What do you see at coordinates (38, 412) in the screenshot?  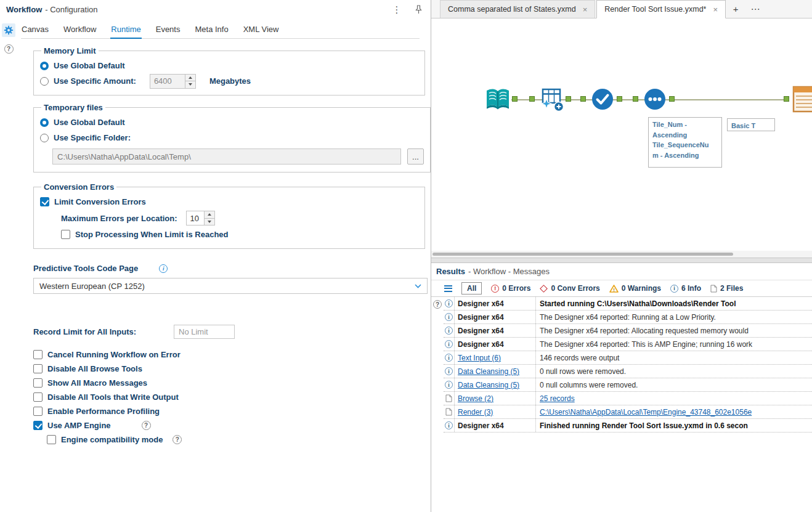 I see `performance-profiling-checkbox` at bounding box center [38, 412].